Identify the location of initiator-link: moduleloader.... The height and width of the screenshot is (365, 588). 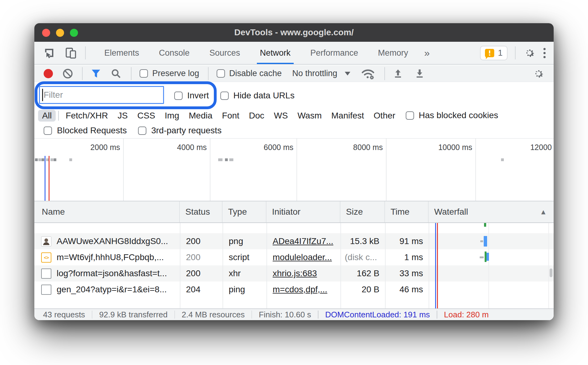
(302, 257).